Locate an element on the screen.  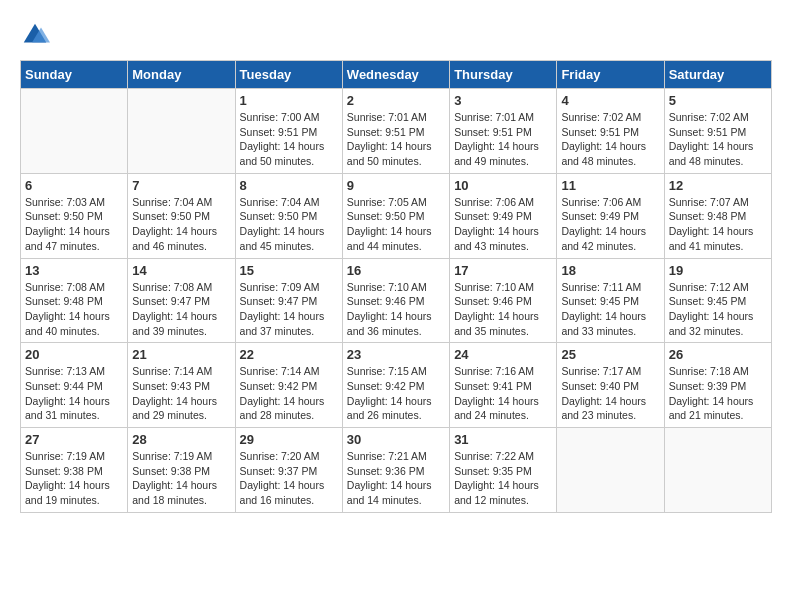
calendar-cell: 21Sunrise: 7:14 AM Sunset: 9:43 PM Dayli… is located at coordinates (182, 386).